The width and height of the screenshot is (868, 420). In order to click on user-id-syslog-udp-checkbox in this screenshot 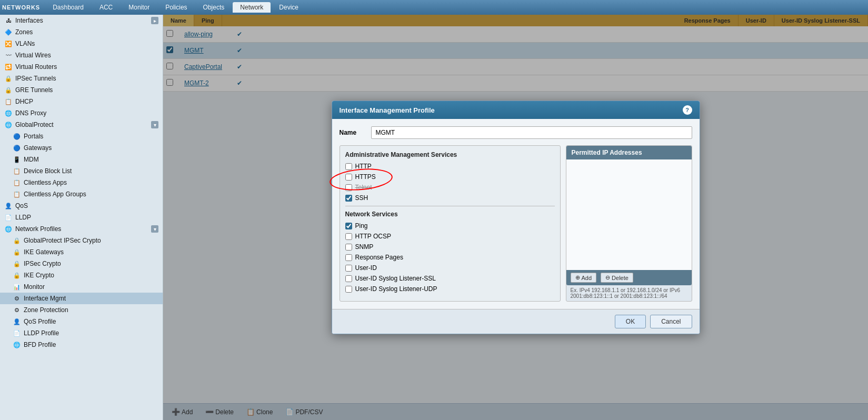, I will do `click(348, 289)`.